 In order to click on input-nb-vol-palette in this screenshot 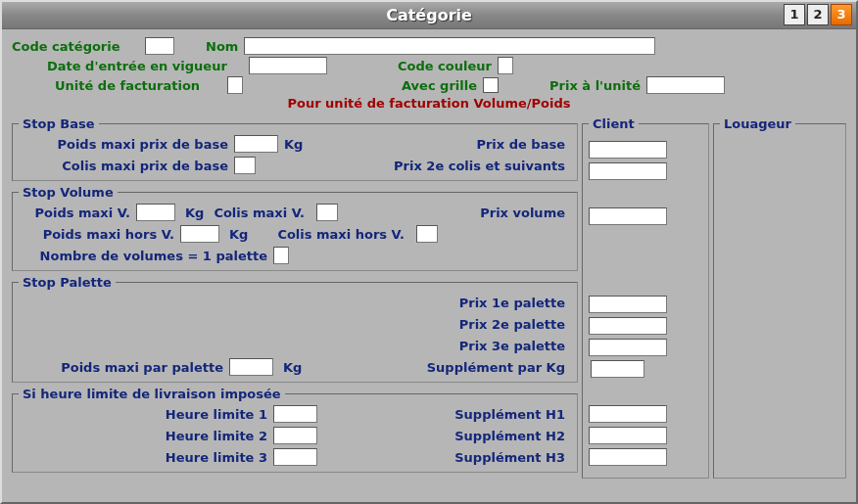, I will do `click(281, 255)`.